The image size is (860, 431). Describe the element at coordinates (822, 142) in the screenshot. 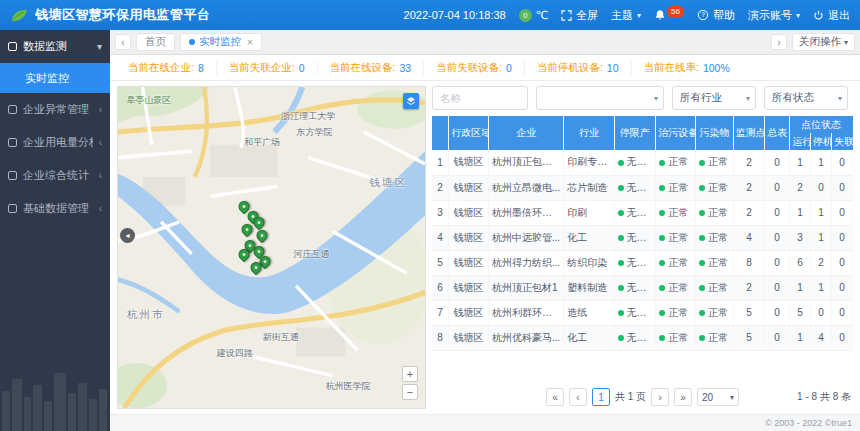

I see `col-stopped: 停机` at that location.